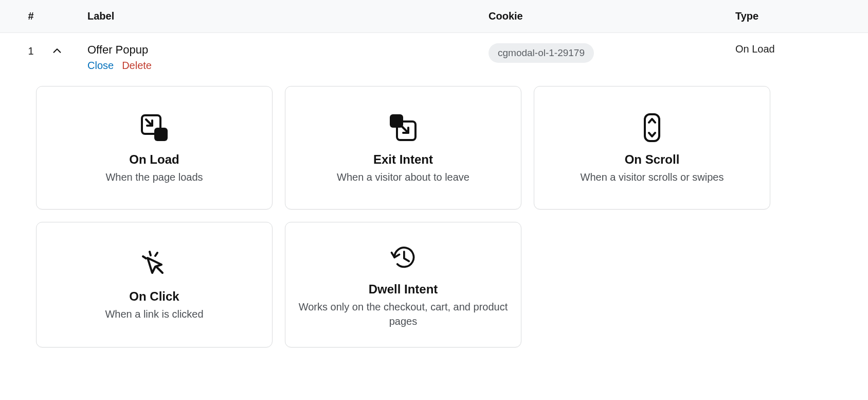  What do you see at coordinates (652, 128) in the screenshot?
I see `scroll-icon` at bounding box center [652, 128].